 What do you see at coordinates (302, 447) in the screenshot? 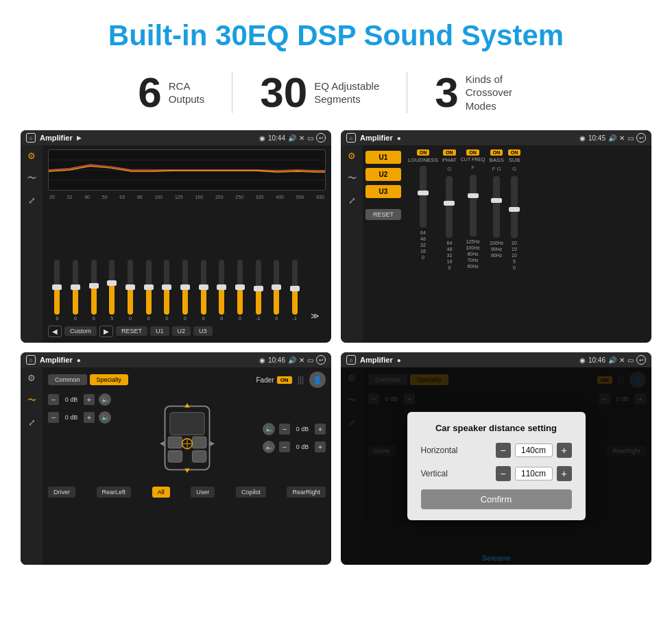
I see `ch3-val: 0 dB` at bounding box center [302, 447].